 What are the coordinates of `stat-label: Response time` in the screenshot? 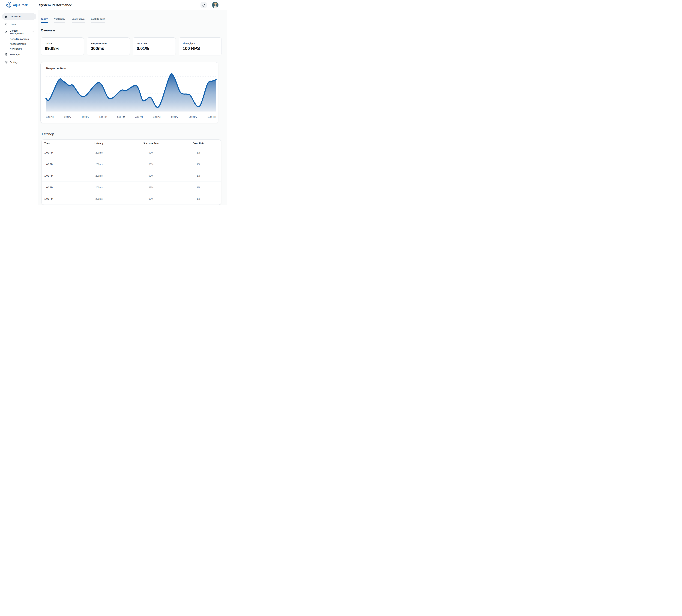 It's located at (110, 43).